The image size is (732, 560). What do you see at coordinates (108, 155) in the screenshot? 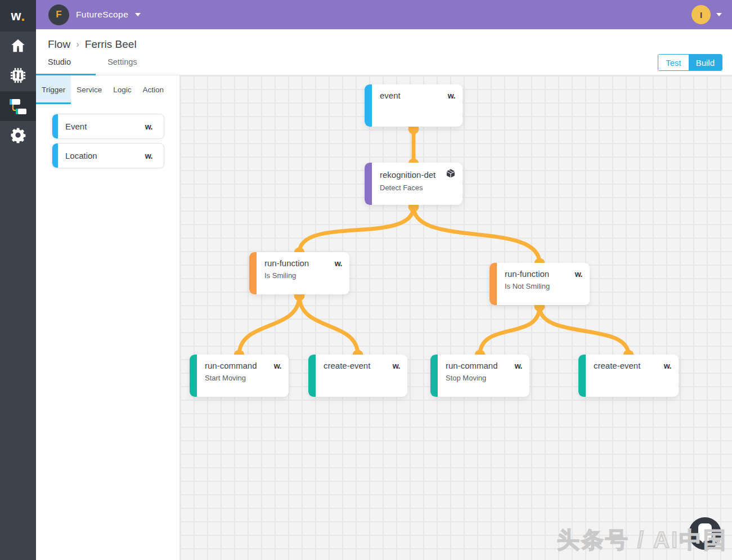
I see `palette-item-location: Location w.` at bounding box center [108, 155].